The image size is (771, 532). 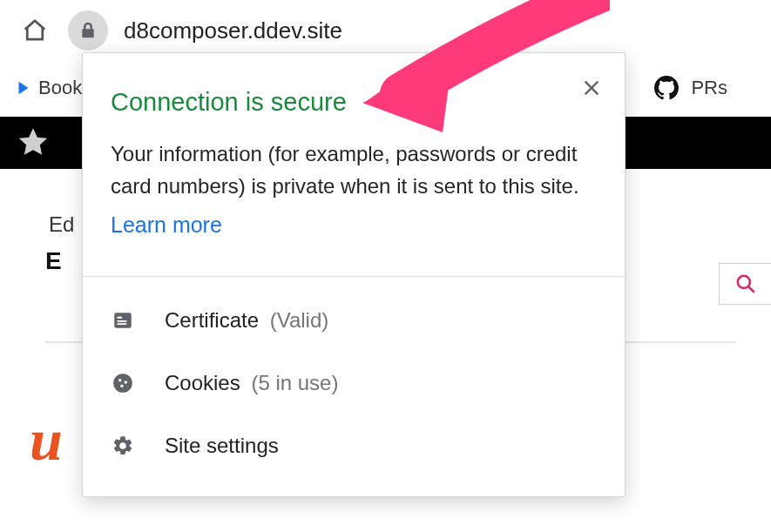 What do you see at coordinates (354, 320) in the screenshot?
I see `certificate-row: Certificate (Valid)` at bounding box center [354, 320].